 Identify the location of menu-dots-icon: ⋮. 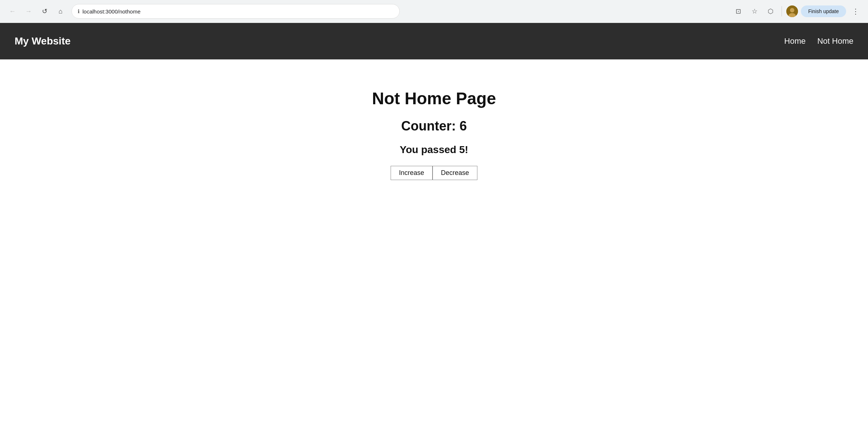
(856, 11).